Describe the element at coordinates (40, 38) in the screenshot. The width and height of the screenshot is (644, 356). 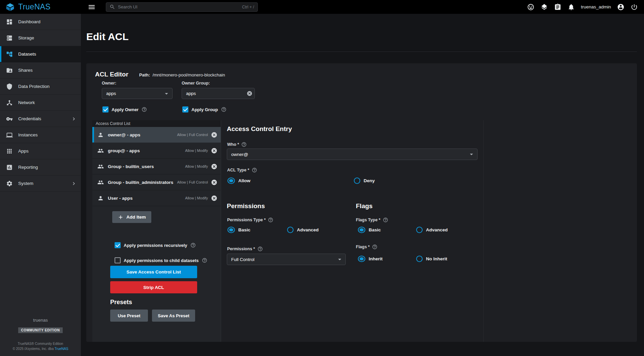
I see `sidebar-item-storage: Storage` at that location.